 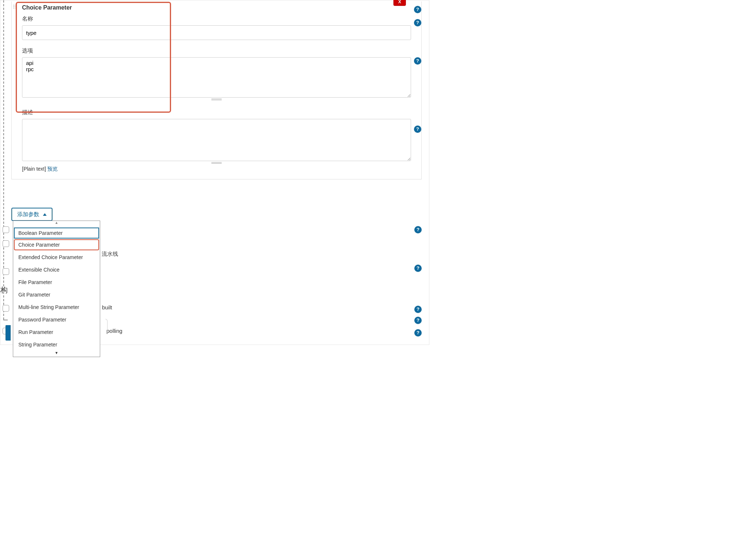 What do you see at coordinates (217, 33) in the screenshot?
I see `name-input` at bounding box center [217, 33].